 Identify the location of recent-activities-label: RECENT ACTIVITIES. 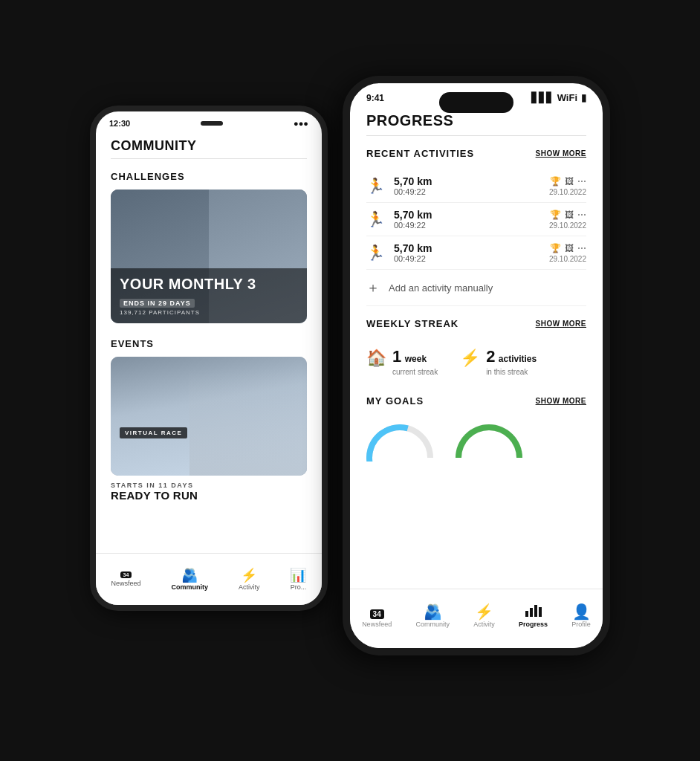
(421, 153).